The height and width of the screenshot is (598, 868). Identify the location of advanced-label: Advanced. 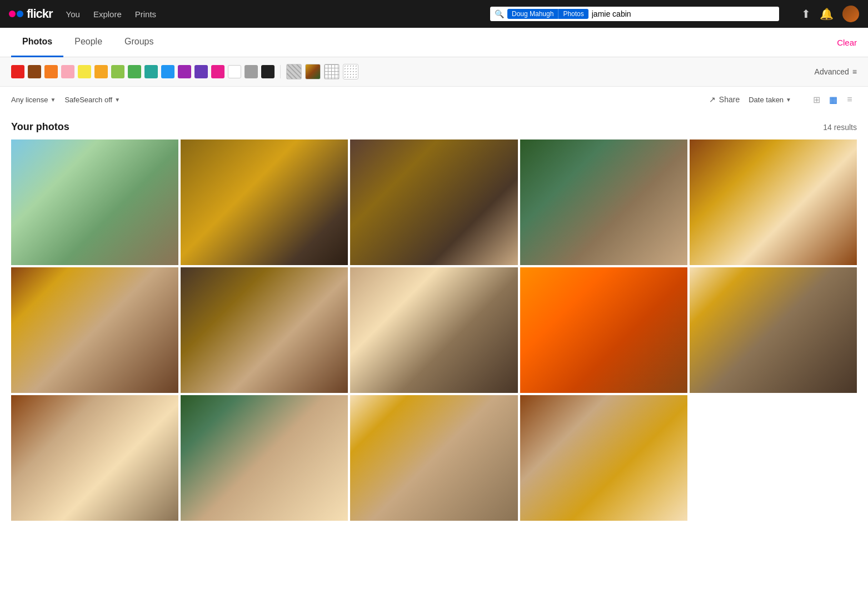
(832, 72).